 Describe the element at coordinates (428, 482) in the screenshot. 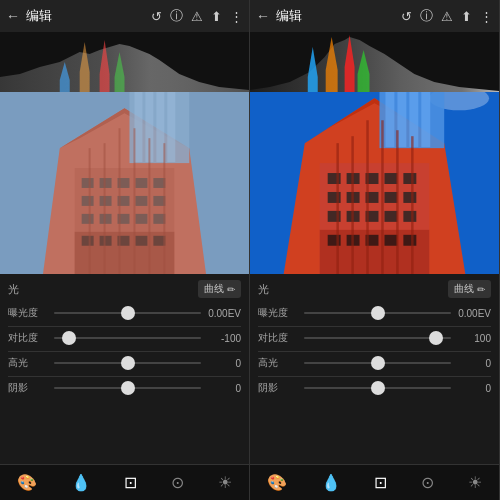

I see `circle-icon-right: ⊙` at that location.